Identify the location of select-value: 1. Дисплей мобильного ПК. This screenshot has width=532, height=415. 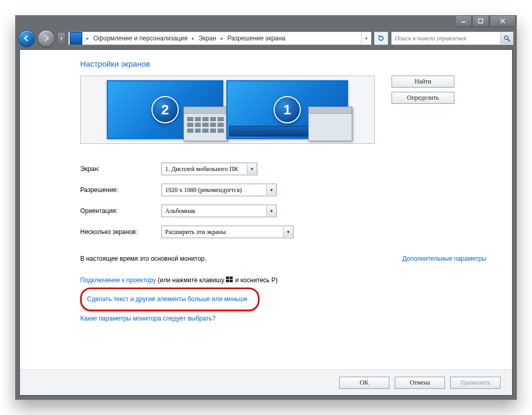
(201, 169).